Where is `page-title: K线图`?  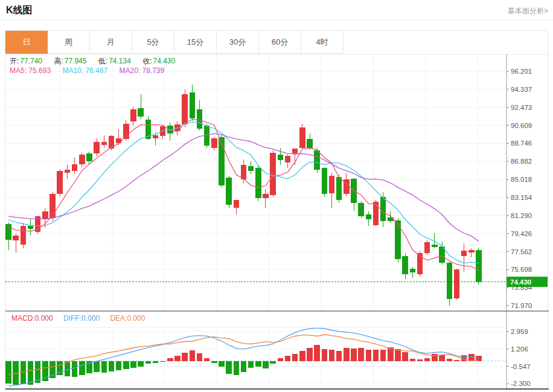 page-title: K线图 is located at coordinates (19, 11).